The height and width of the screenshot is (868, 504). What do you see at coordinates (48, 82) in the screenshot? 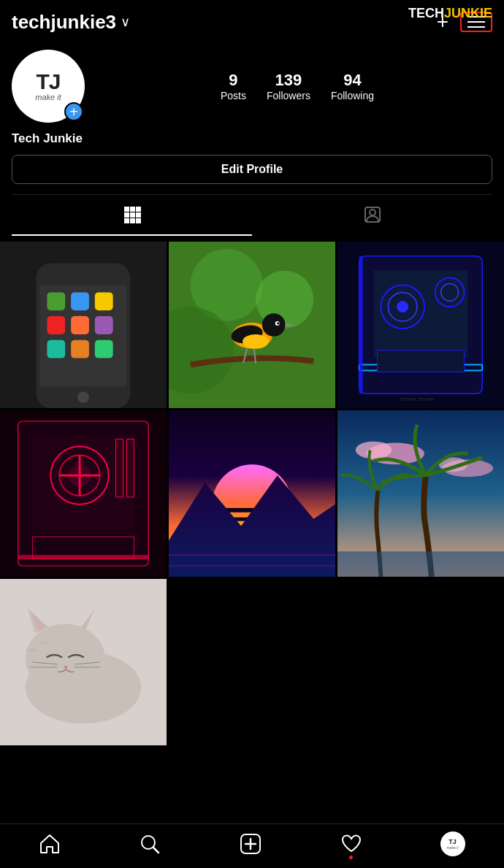
I see `avatar-initials: TJ` at bounding box center [48, 82].